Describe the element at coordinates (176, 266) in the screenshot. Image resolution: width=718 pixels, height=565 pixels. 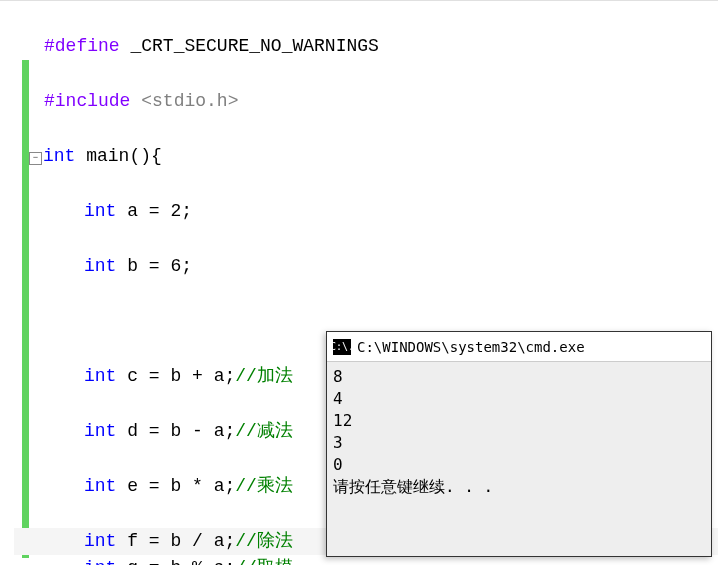
I see `val-6: 6` at that location.